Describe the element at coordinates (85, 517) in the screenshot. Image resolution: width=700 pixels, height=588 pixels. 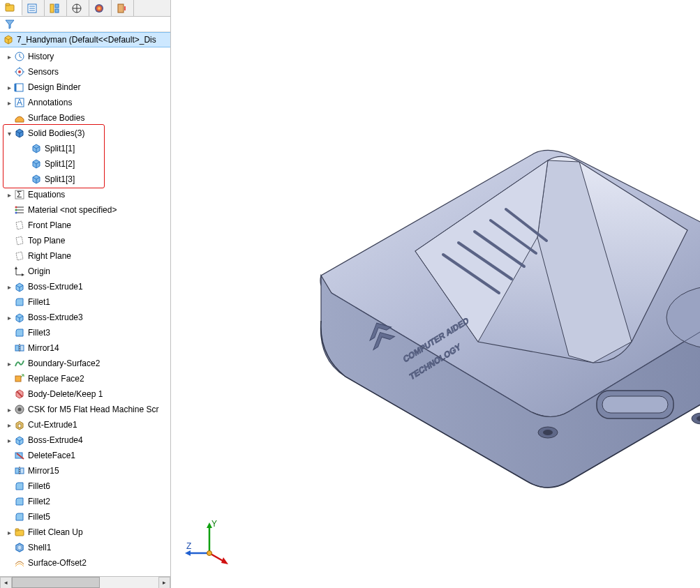
I see `tree-node-fillet5: Fillet5` at that location.